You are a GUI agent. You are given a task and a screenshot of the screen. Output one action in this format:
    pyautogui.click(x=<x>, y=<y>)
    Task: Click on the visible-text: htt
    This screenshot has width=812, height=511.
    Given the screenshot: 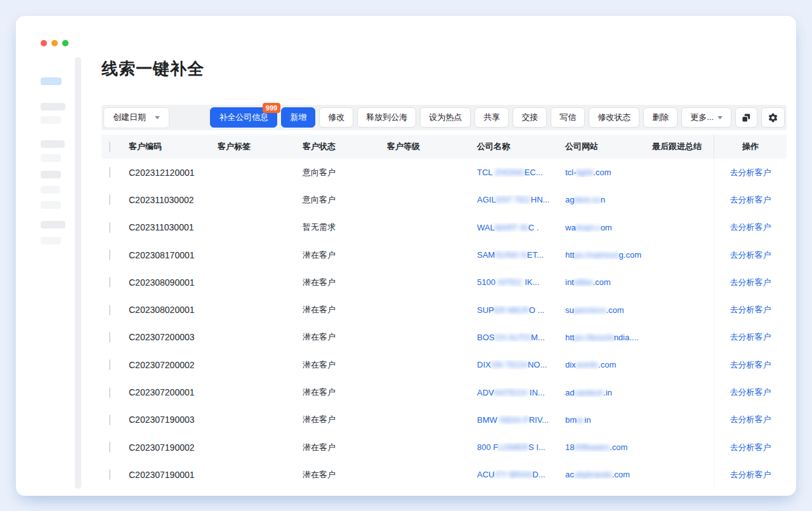 What is the action you would take?
    pyautogui.click(x=570, y=255)
    